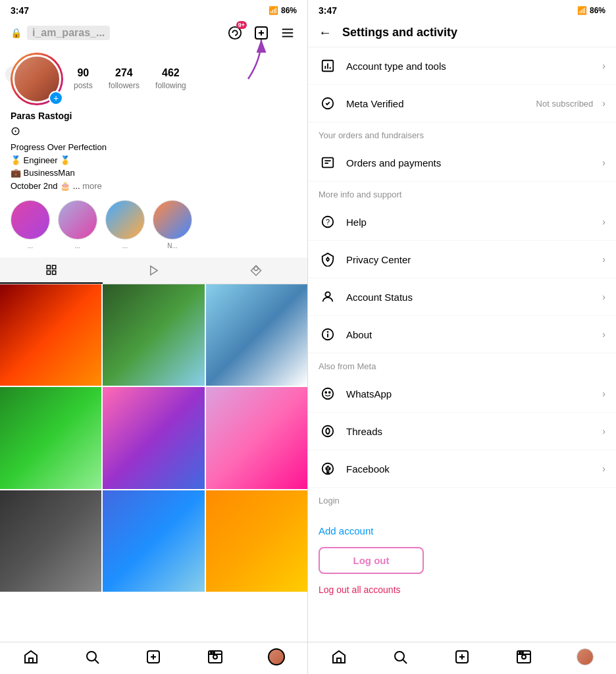 Image resolution: width=616 pixels, height=674 pixels. What do you see at coordinates (172, 225) in the screenshot?
I see `highlight-4: N...` at bounding box center [172, 225].